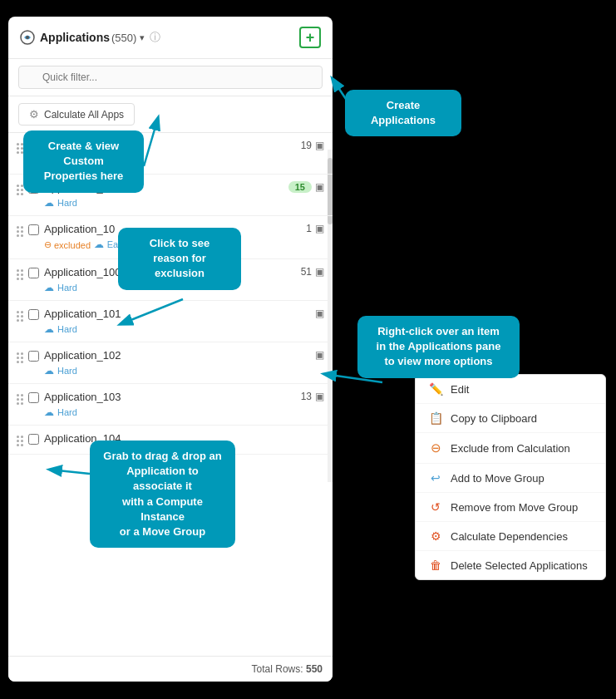  Describe the element at coordinates (76, 115) in the screenshot. I see `calculate-all-button: ⚙ Calculate All Apps` at that location.